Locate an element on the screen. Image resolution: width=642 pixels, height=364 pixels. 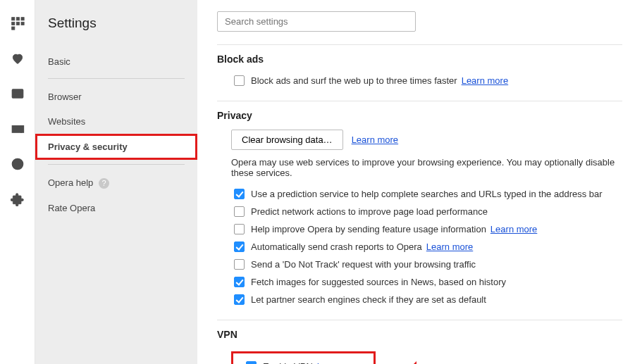
section-title-privacy: Privacy is located at coordinates (420, 115).